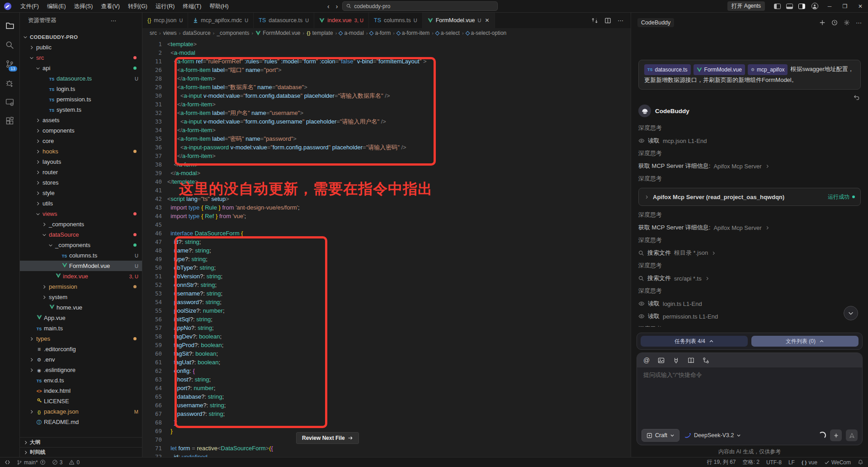 The image size is (868, 467). Describe the element at coordinates (387, 276) in the screenshot. I see `code-line-51: 51 dbVersion?: string;` at that location.